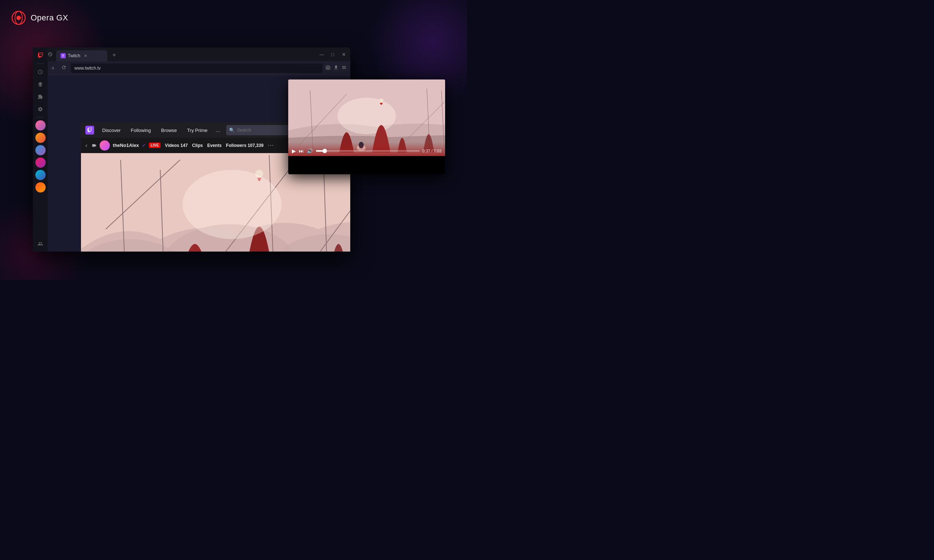 The width and height of the screenshot is (934, 560). What do you see at coordinates (294, 151) in the screenshot?
I see `floating-play-button: ▶` at bounding box center [294, 151].